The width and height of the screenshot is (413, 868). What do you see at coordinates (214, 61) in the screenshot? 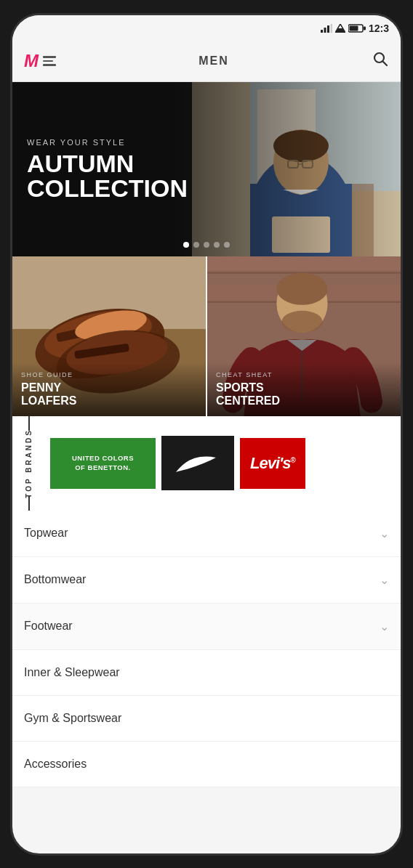
I see `header-title: MEN` at bounding box center [214, 61].